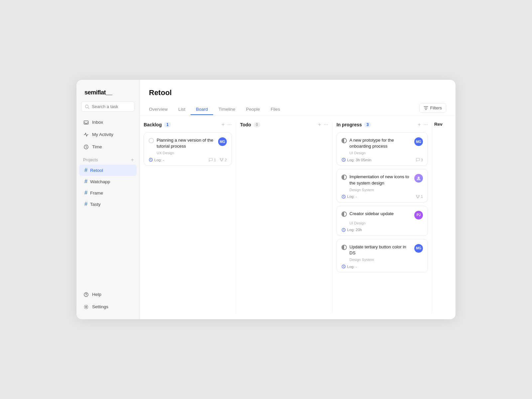 This screenshot has height=399, width=532. I want to click on table-row: Implementation of new icons to the syste…, so click(382, 186).